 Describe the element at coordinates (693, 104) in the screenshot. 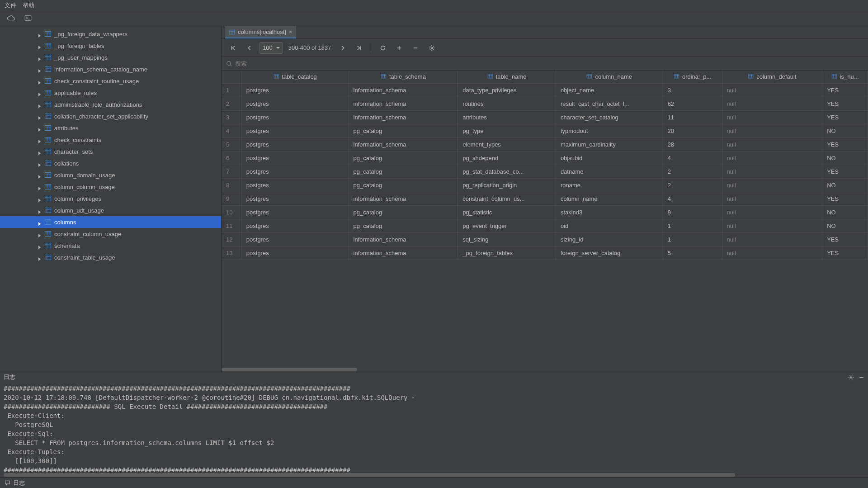

I see `cell: 62` at that location.